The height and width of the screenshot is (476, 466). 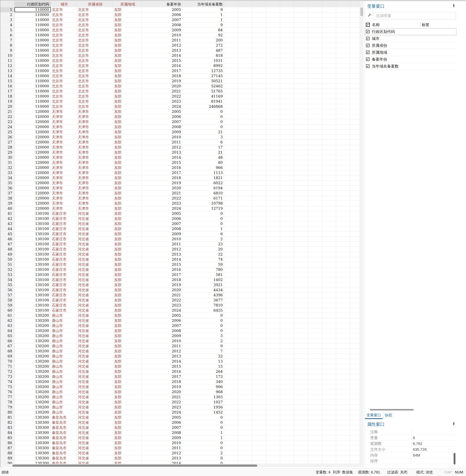 What do you see at coordinates (203, 50) in the screenshot?
I see `cell-count: 487` at bounding box center [203, 50].